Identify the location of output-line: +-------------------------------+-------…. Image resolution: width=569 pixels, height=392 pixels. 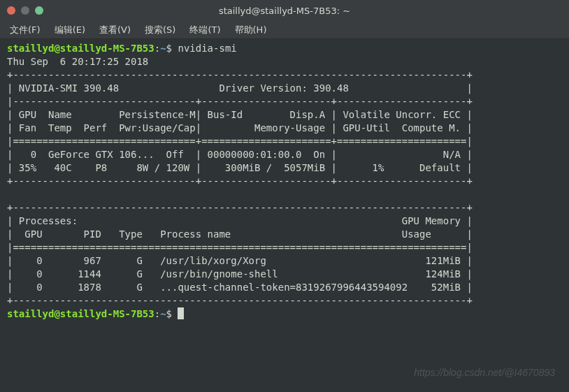
(240, 181).